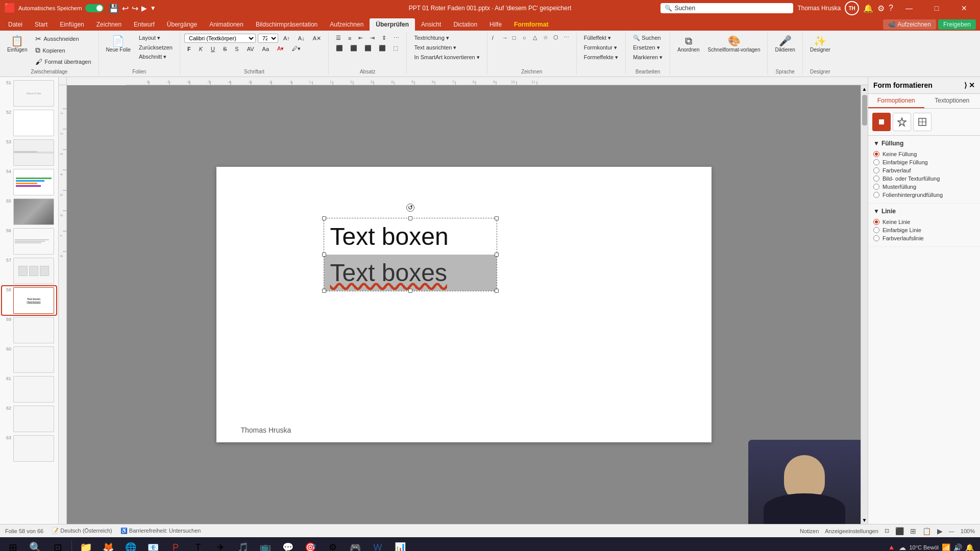 The image size is (980, 551). I want to click on settings-icon: ⚙, so click(881, 8).